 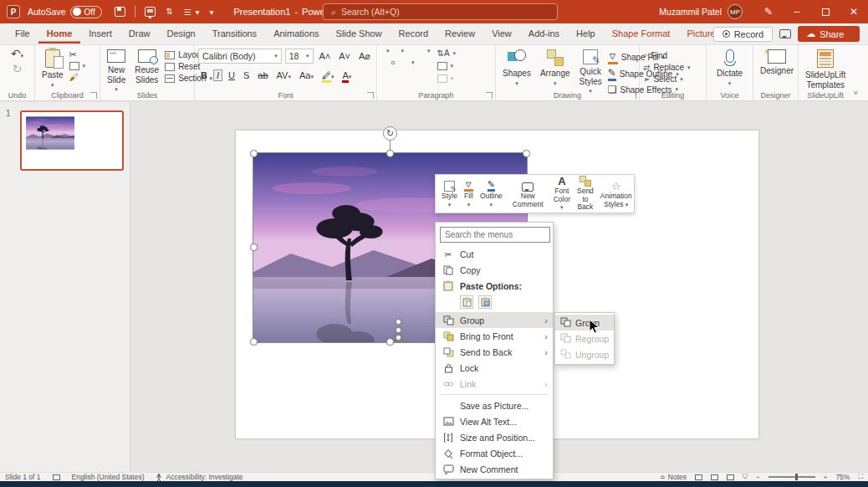 I want to click on clipboard-dialog-launcher-icon, so click(x=94, y=95).